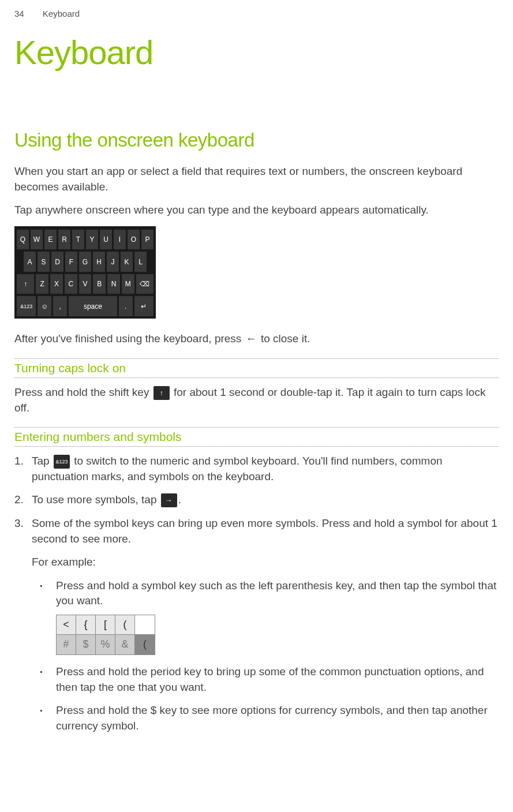 This screenshot has height=812, width=513. I want to click on kb-key: U, so click(106, 240).